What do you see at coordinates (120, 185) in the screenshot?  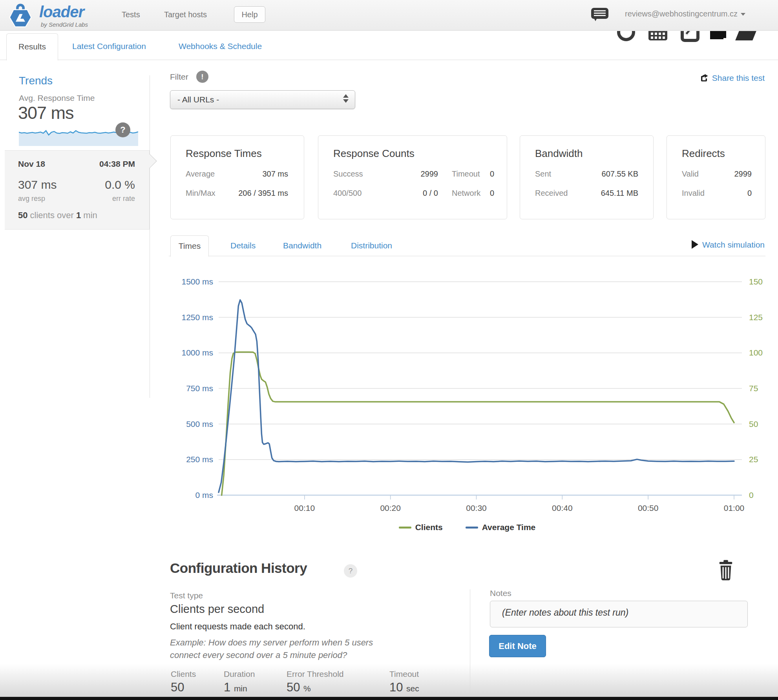 I see `trend-error-rate: 0.0 %` at bounding box center [120, 185].